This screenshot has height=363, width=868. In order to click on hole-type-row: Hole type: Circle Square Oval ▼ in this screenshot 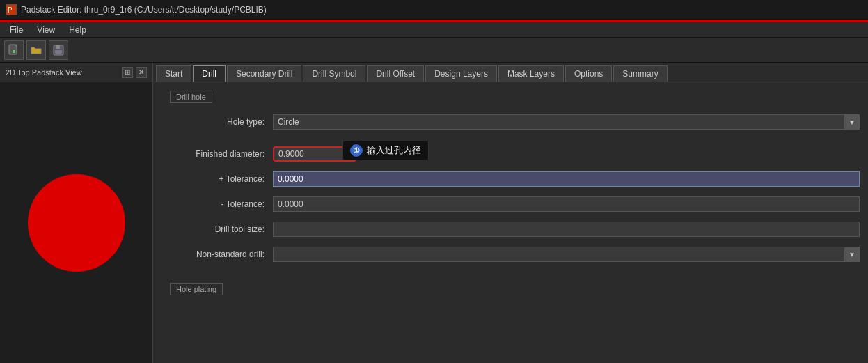, I will do `click(511, 122)`.